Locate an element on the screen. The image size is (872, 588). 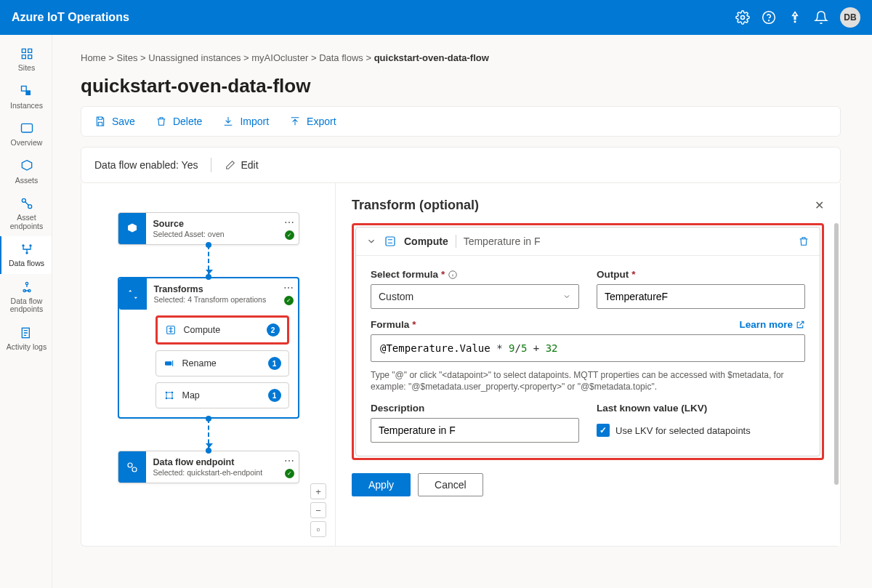
op-map: Map1 is located at coordinates (222, 395).